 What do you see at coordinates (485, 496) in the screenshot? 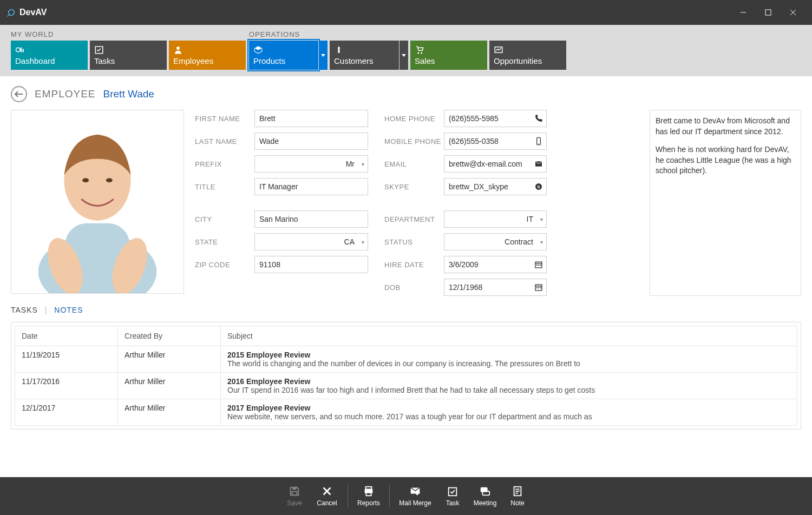
I see `footer-meeting-button: Meeting` at bounding box center [485, 496].